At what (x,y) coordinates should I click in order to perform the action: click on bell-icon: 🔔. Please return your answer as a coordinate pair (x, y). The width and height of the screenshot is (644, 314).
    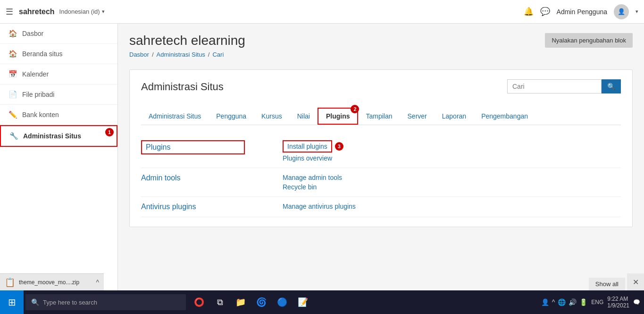
    Looking at the image, I should click on (528, 11).